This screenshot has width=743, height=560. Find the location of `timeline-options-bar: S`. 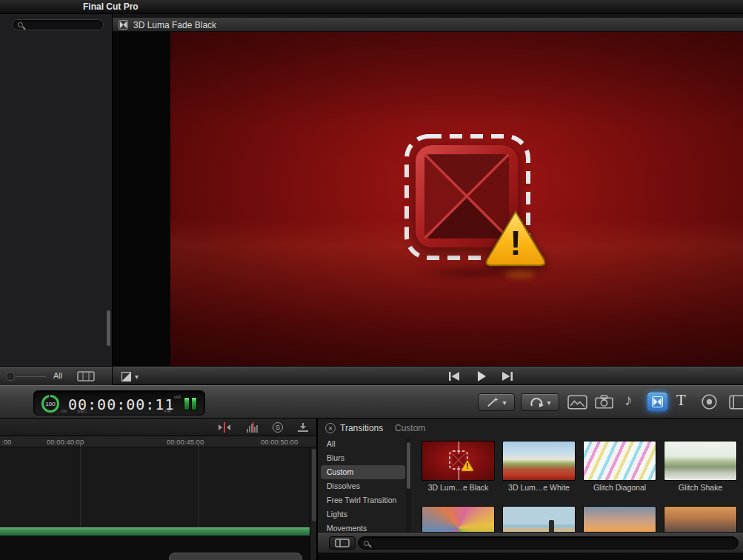

timeline-options-bar: S is located at coordinates (159, 427).